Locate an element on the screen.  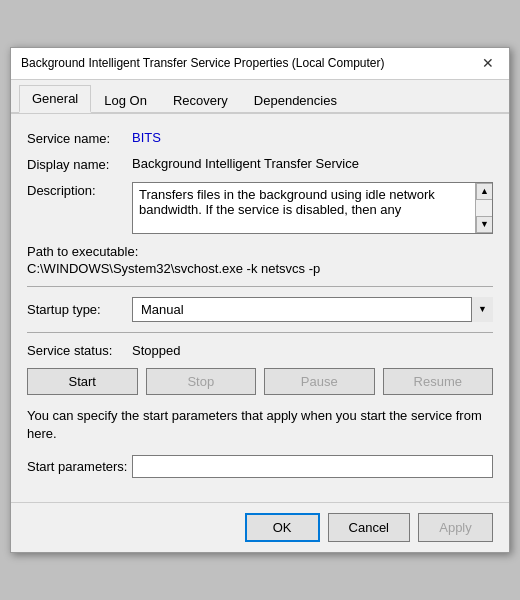
display-name-row: Display name: Background Intelligent Tra… is located at coordinates (260, 164).